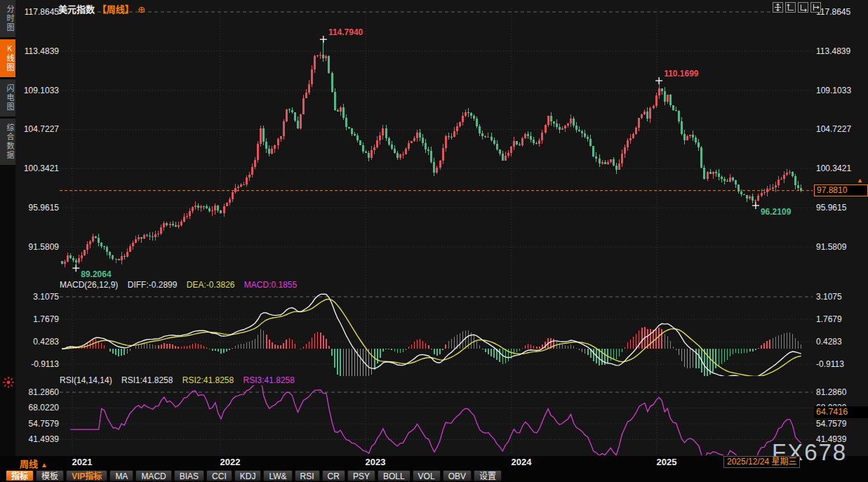  I want to click on extreme-annotation: 89.2064, so click(95, 274).